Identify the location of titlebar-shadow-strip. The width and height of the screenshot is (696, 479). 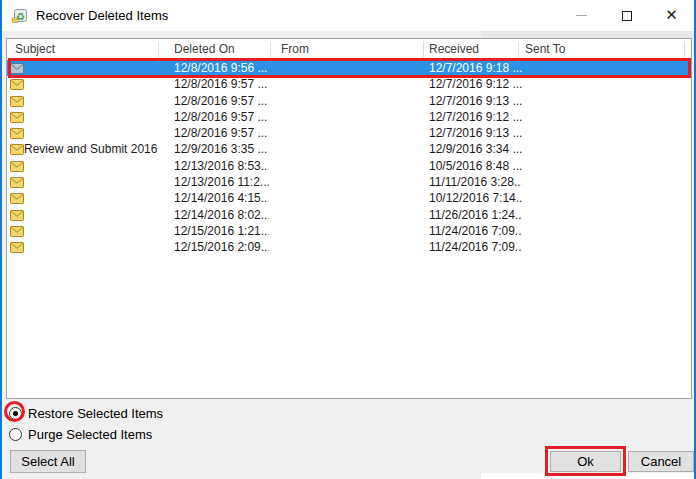
(588, 34).